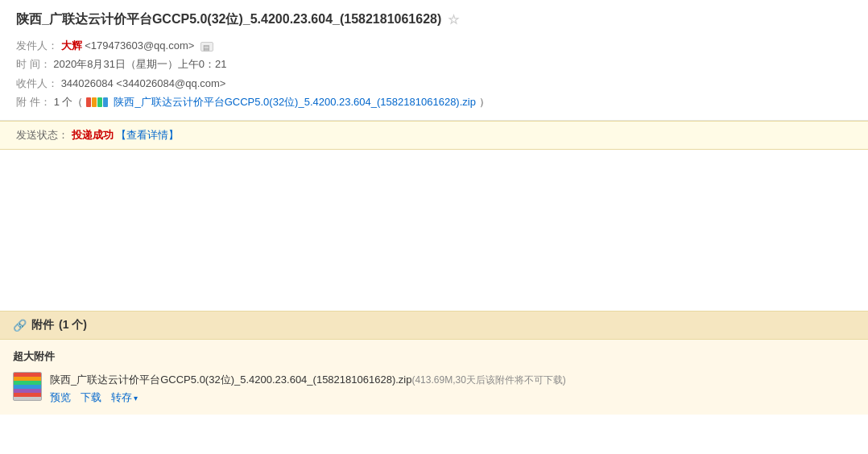 Image resolution: width=868 pixels, height=454 pixels. Describe the element at coordinates (60, 398) in the screenshot. I see `preview-link: 预览` at that location.